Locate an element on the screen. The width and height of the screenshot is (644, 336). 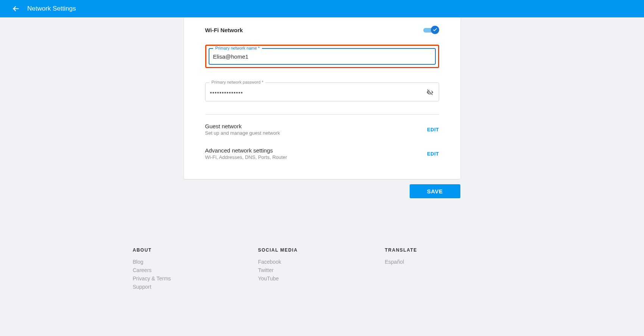
footer-link-privacy: Privacy & Terms is located at coordinates (152, 278).